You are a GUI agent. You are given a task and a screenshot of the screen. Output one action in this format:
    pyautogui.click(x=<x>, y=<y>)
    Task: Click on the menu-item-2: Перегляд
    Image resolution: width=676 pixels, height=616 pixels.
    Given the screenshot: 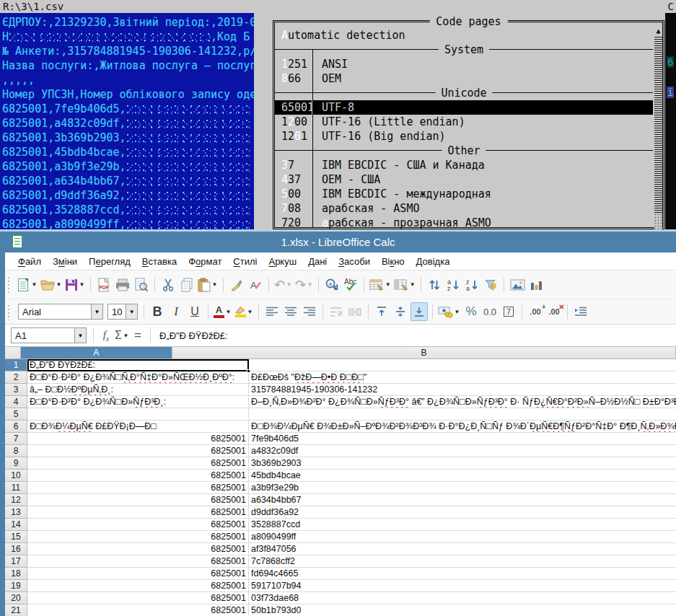 What is the action you would take?
    pyautogui.click(x=110, y=261)
    